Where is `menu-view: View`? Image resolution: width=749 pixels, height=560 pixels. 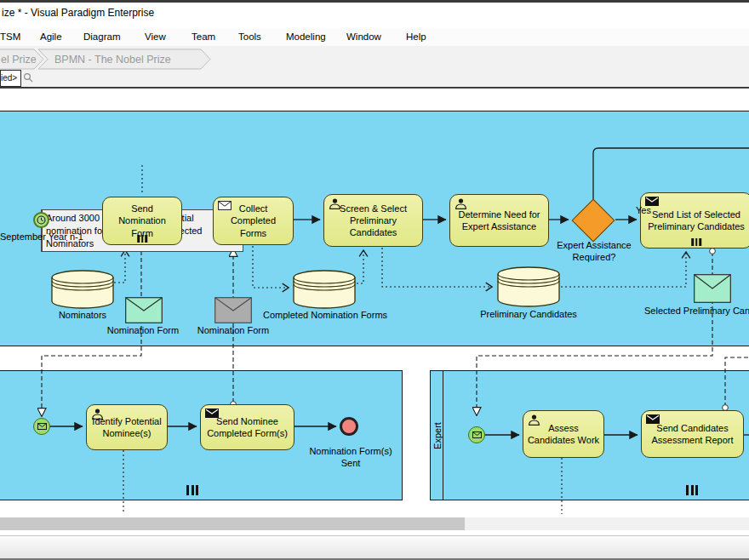 menu-view: View is located at coordinates (155, 37).